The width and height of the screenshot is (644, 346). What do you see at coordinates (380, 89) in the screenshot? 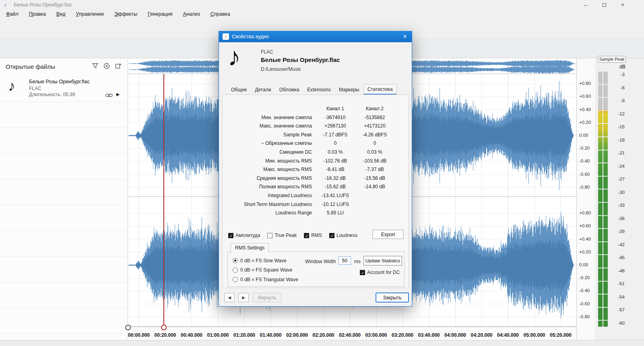
I see `dialog-tab: Статистика` at bounding box center [380, 89].